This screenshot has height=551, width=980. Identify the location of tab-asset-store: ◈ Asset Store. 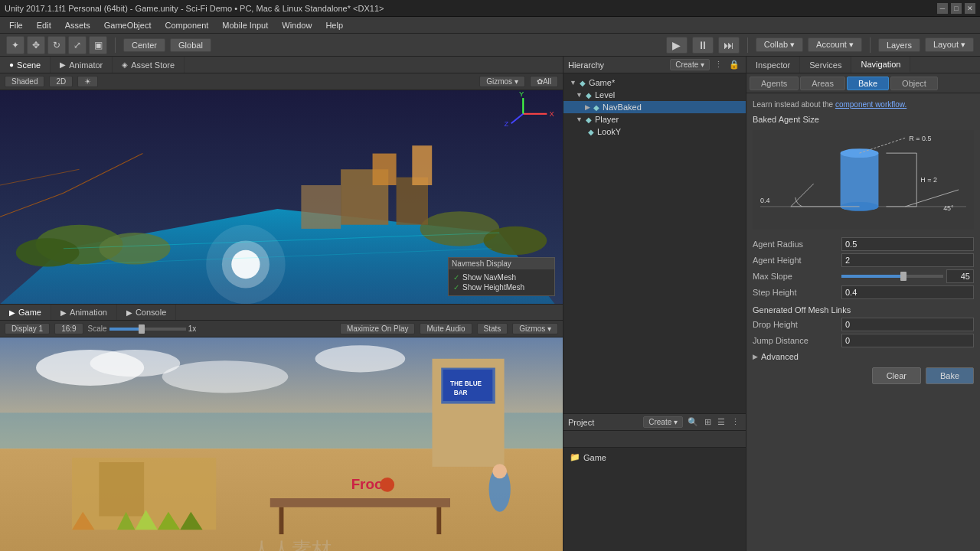
(149, 64).